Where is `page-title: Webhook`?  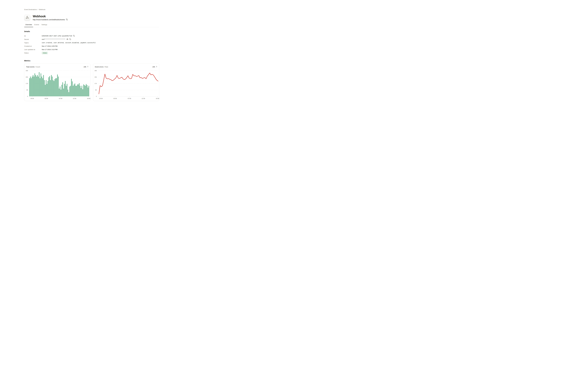
page-title: Webhook is located at coordinates (50, 16).